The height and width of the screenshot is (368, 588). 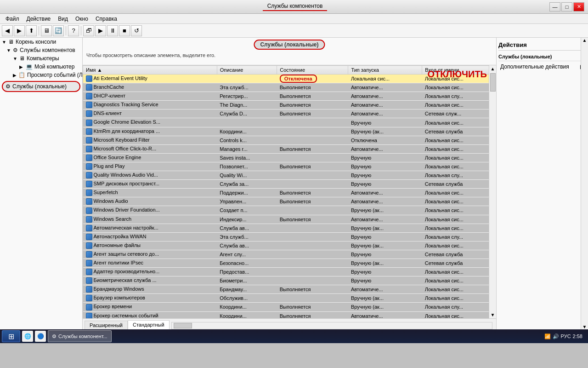 I want to click on table-row: Windows SearchИндексир...ВыполняетсяАвто…, so click(x=289, y=219).